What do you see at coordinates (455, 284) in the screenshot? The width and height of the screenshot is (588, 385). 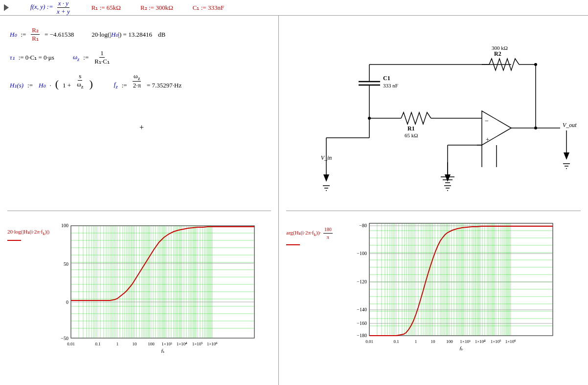 I see `right-bode-chart: −80 −100 −120 −140 −160 −180 0.01 0.1 1 …` at bounding box center [455, 284].